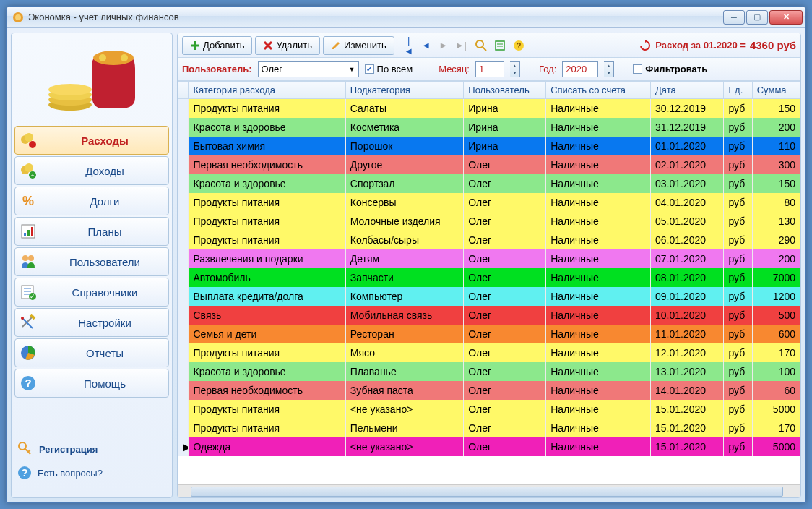 The height and width of the screenshot is (509, 812). What do you see at coordinates (490, 127) in the screenshot?
I see `table-row: Красота и здоровьеКосметикаИринаНаличные…` at bounding box center [490, 127].